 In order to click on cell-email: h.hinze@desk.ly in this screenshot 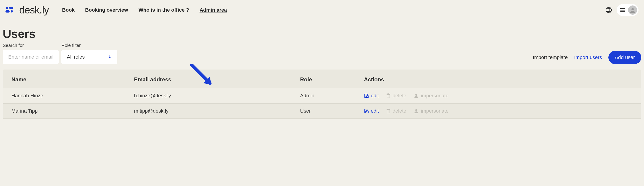, I will do `click(214, 96)`.